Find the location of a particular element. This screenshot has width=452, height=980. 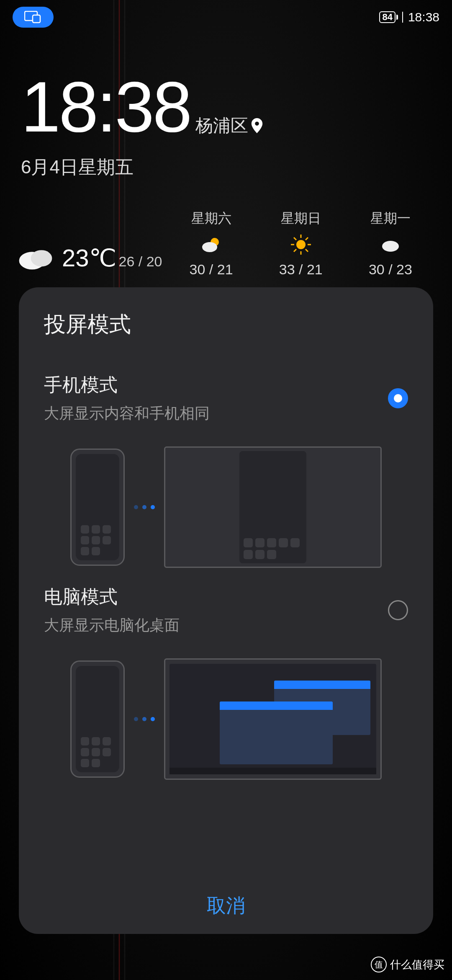

battery-indicator: 84 is located at coordinates (387, 17).